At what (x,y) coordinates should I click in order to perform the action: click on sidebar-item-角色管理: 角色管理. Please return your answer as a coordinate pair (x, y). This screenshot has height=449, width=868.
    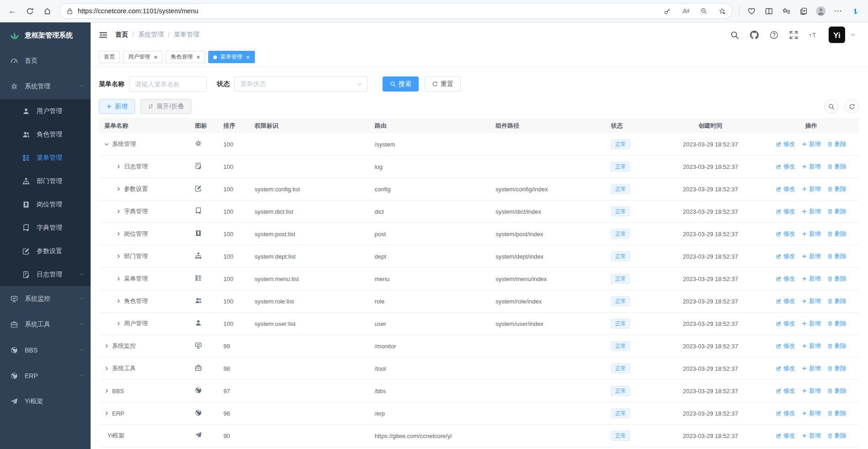
    Looking at the image, I should click on (45, 135).